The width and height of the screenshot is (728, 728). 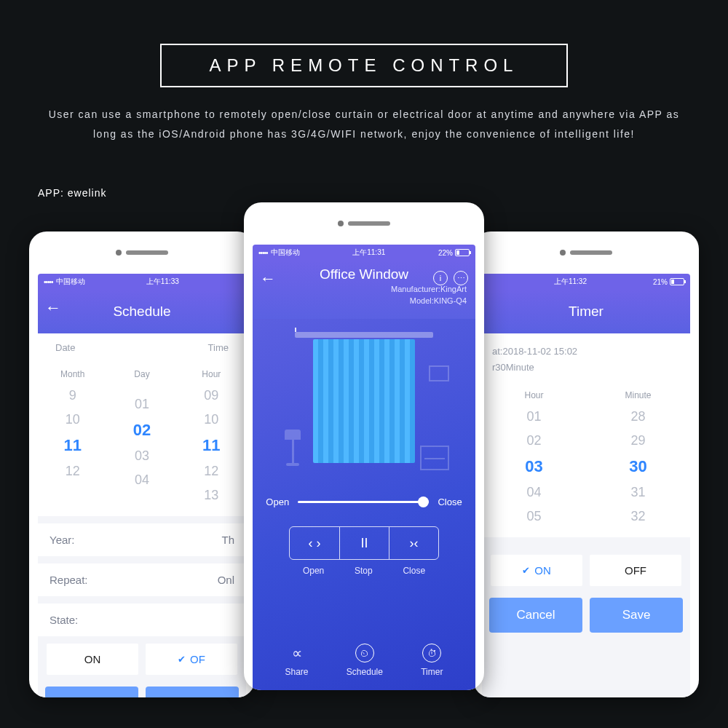 I want to click on app-header: ← Office Window Manufacturer:KingArt Mod…, so click(x=364, y=290).